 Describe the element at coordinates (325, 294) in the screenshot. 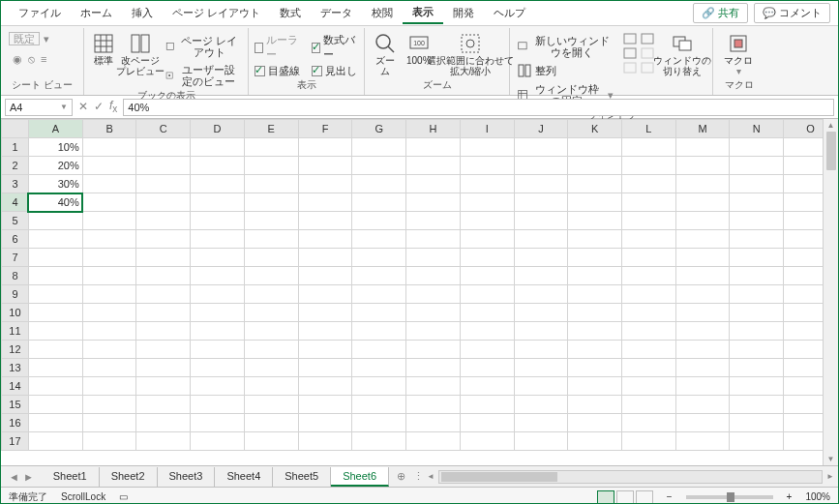

I see `cell-F9` at that location.